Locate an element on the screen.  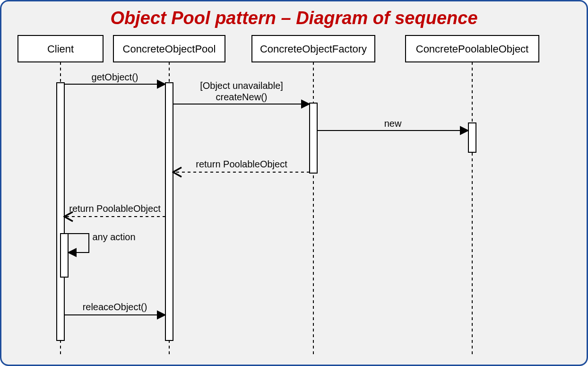
activation-client-inner is located at coordinates (64, 255).